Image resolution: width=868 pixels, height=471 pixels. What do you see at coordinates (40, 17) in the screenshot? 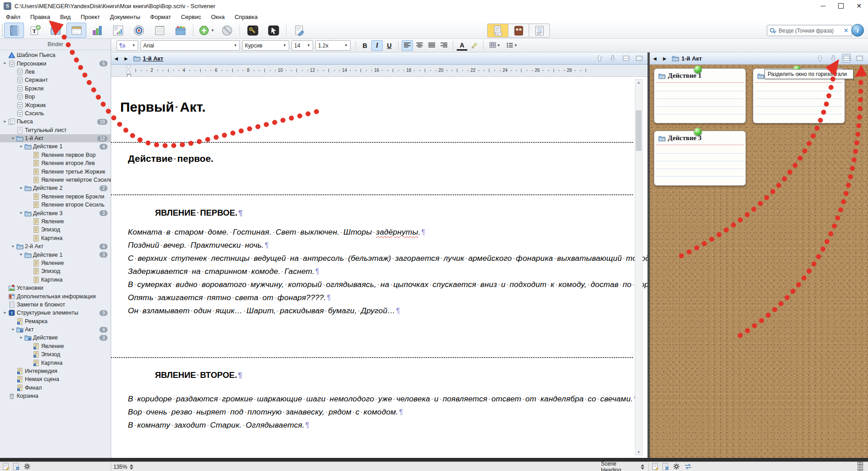
I see `menu-item: Правка` at bounding box center [40, 17].